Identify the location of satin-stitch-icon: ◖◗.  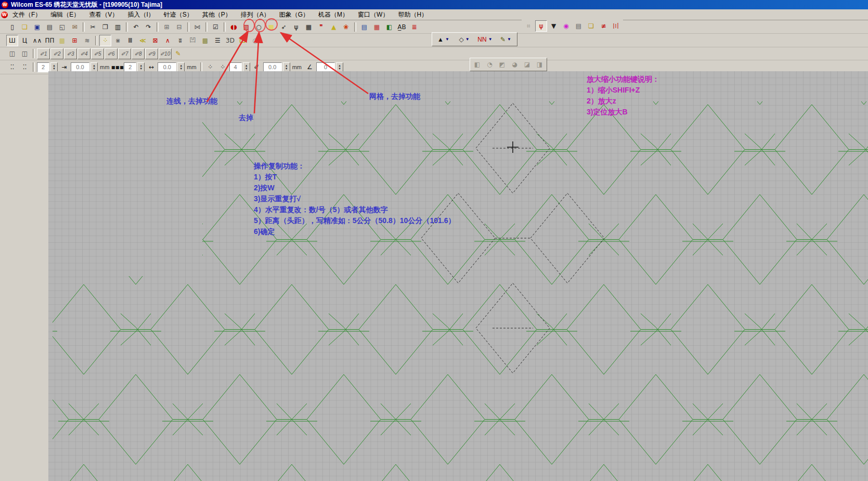
(234, 27).